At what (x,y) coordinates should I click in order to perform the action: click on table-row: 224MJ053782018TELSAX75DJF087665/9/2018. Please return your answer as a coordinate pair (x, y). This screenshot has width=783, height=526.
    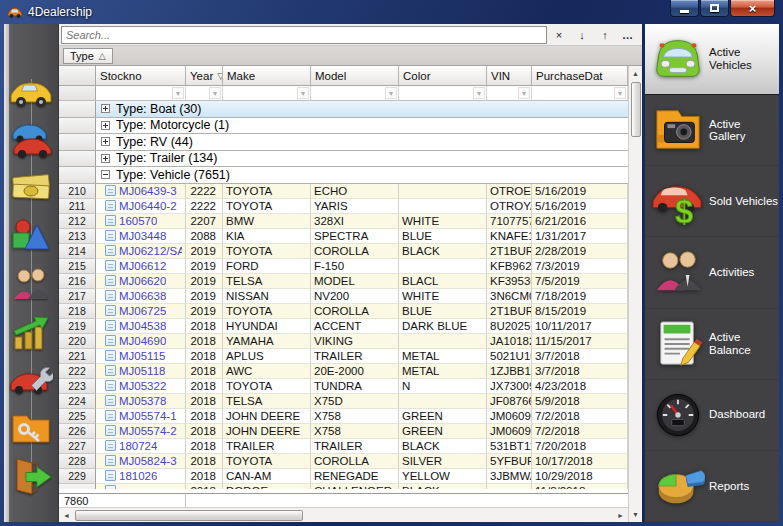
    Looking at the image, I should click on (344, 402).